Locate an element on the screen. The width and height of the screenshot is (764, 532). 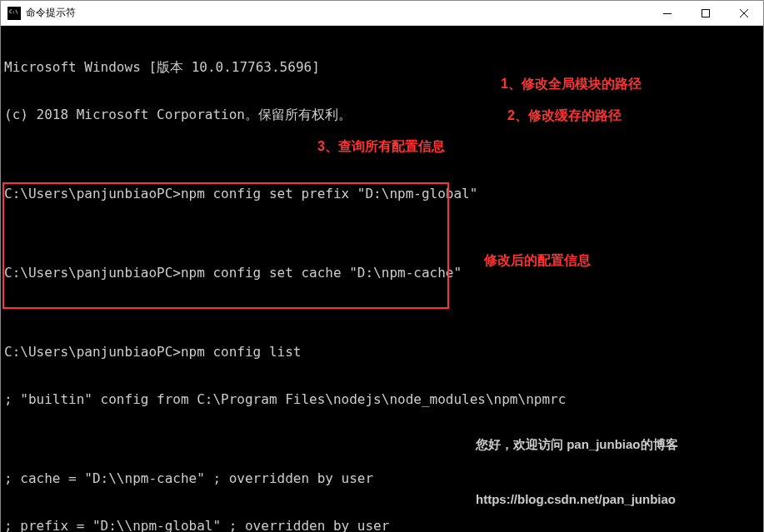
maximize-icon is located at coordinates (706, 13).